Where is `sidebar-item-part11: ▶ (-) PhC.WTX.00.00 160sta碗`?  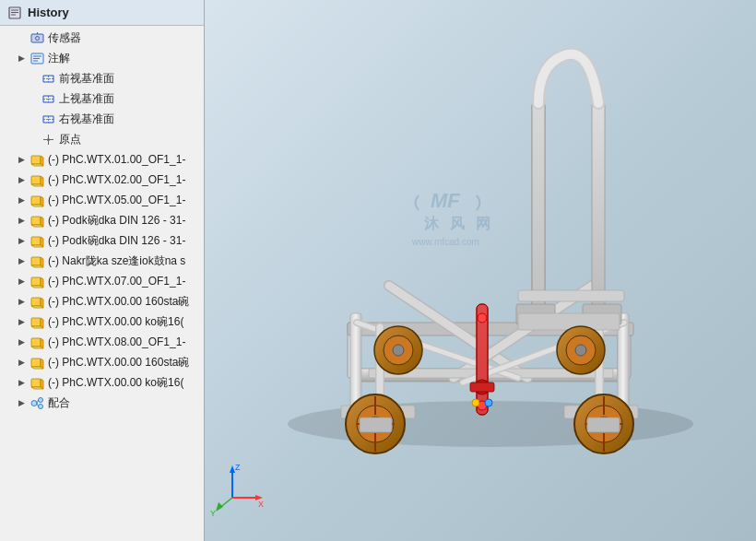 sidebar-item-part11: ▶ (-) PhC.WTX.00.00 160sta碗 is located at coordinates (101, 362).